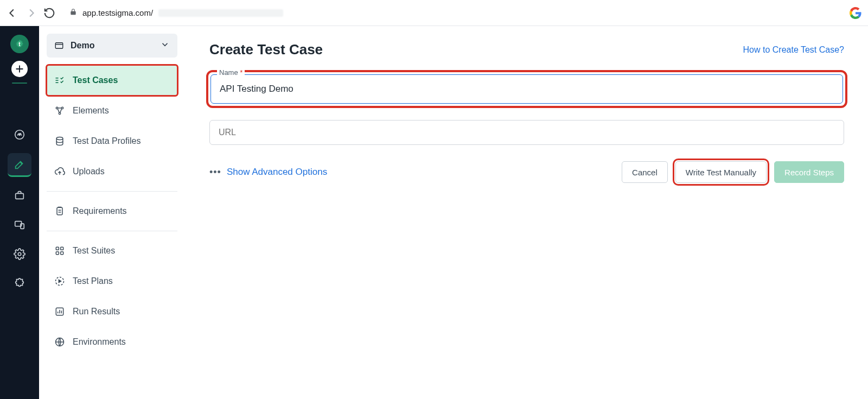 The height and width of the screenshot is (399, 868). What do you see at coordinates (809, 172) in the screenshot?
I see `record-steps-button: Record Steps` at bounding box center [809, 172].